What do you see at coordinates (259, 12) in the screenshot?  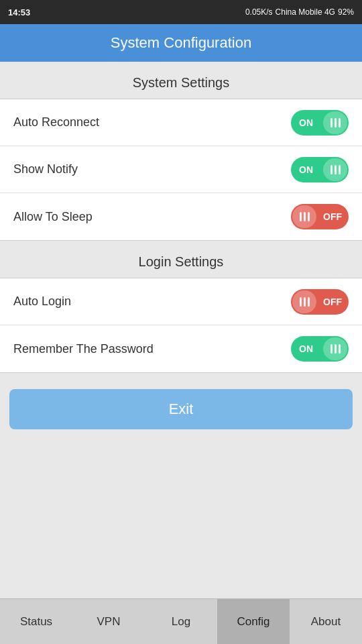 I see `network-speed: 0.05K/s` at bounding box center [259, 12].